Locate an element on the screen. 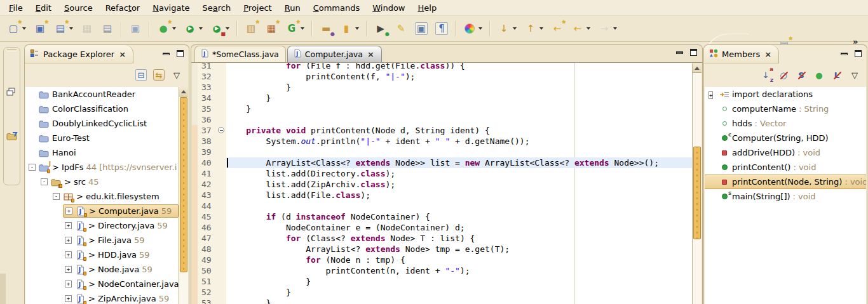  next-annotation-icon-dropdown: ↓ is located at coordinates (507, 29).